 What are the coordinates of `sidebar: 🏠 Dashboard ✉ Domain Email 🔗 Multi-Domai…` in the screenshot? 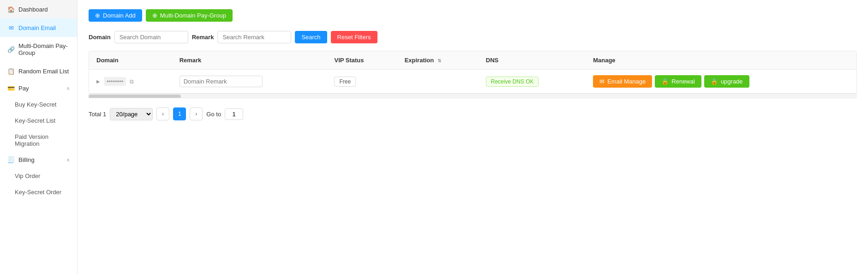 It's located at (39, 137).